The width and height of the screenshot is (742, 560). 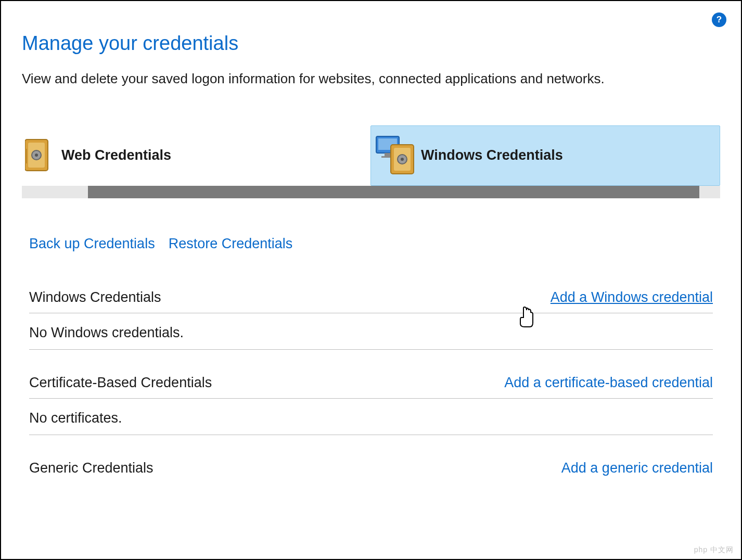 What do you see at coordinates (395, 156) in the screenshot?
I see `vault-monitor-icon` at bounding box center [395, 156].